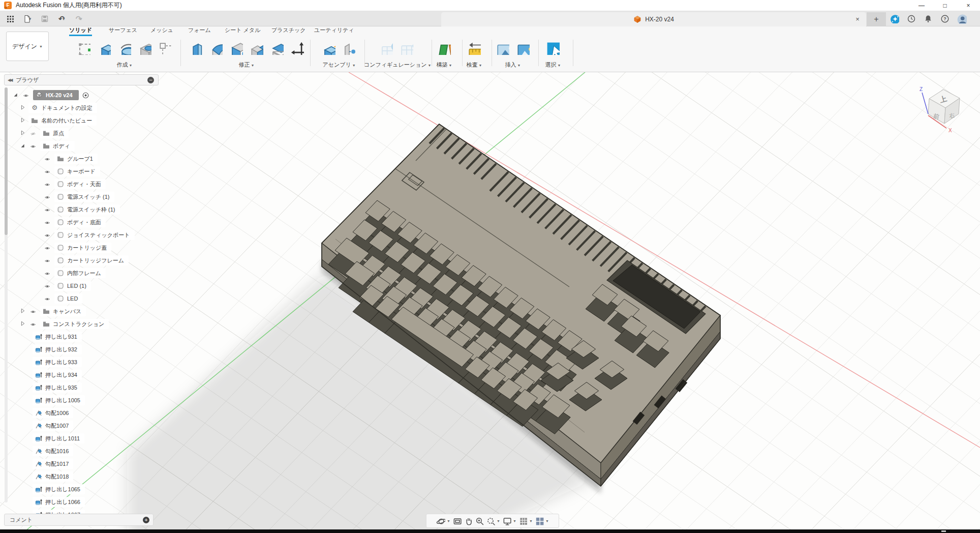 The height and width of the screenshot is (533, 980). Describe the element at coordinates (83, 248) in the screenshot. I see `tree-item-chip: カートリッジ蓋` at that location.